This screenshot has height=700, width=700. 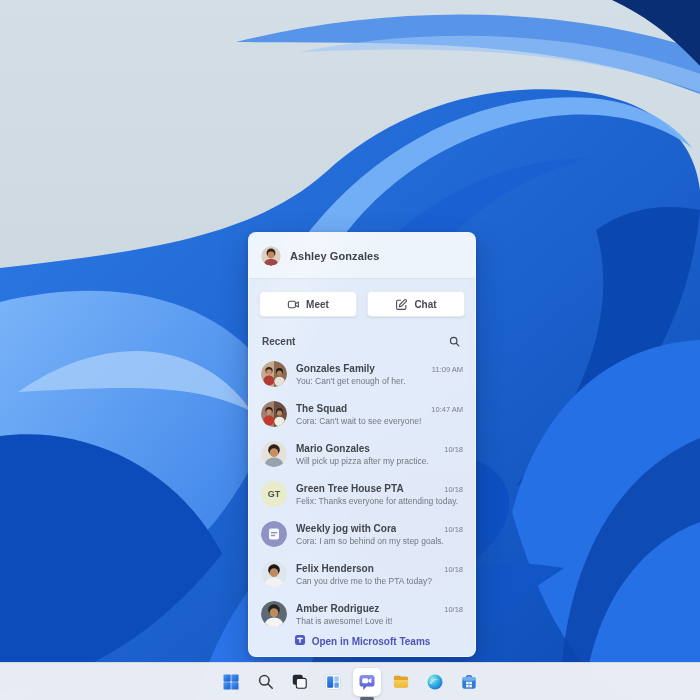 What do you see at coordinates (350, 681) in the screenshot?
I see `taskbar` at bounding box center [350, 681].